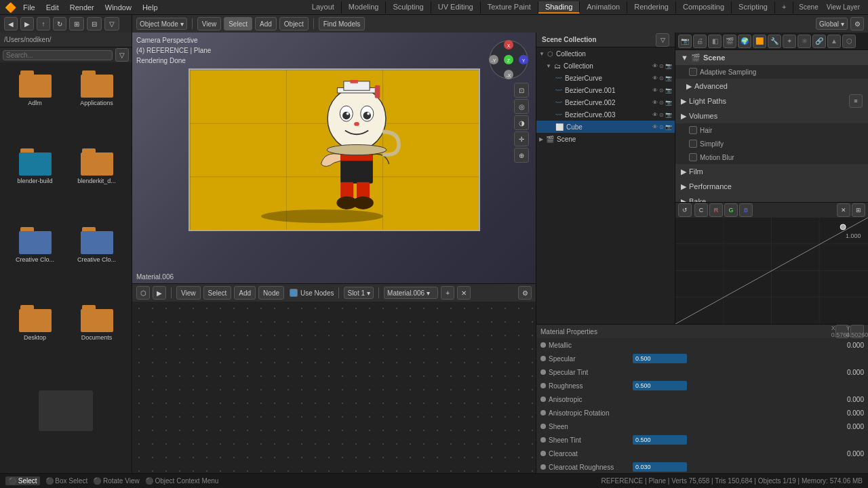 The image size is (868, 488). What do you see at coordinates (604, 7) in the screenshot?
I see `tab-animation: Animation` at bounding box center [604, 7].